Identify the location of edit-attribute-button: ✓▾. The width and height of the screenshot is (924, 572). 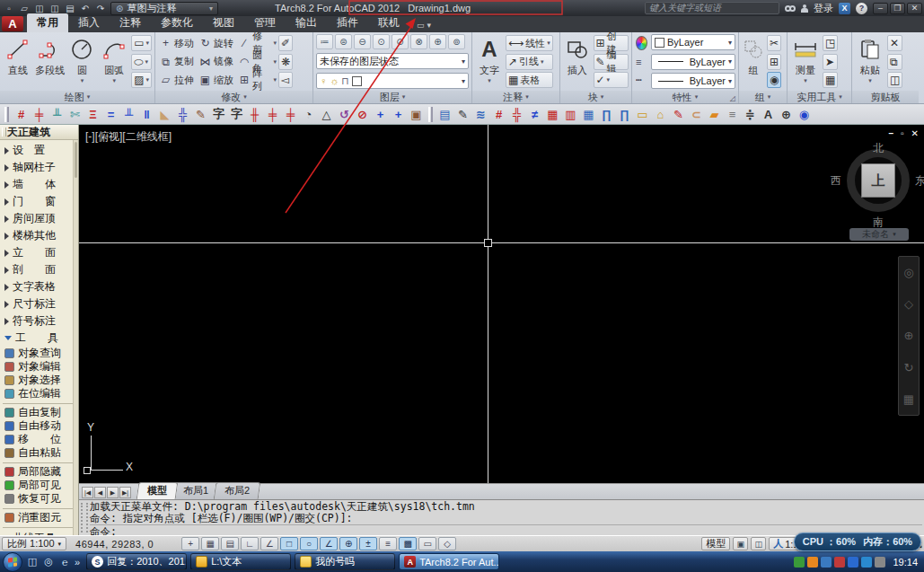
(611, 80).